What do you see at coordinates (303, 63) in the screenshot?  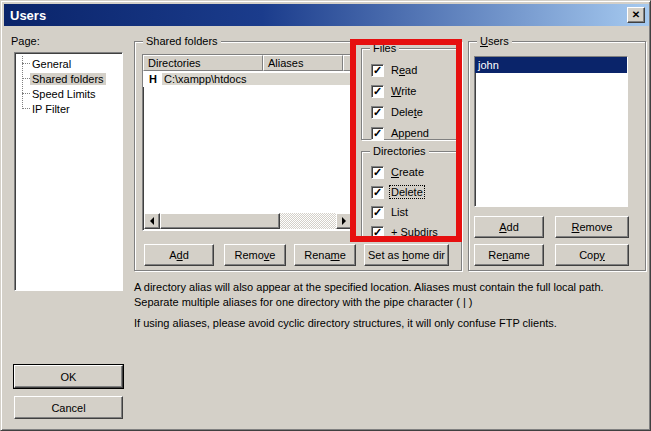 I see `column-header-aliases: Aliases` at bounding box center [303, 63].